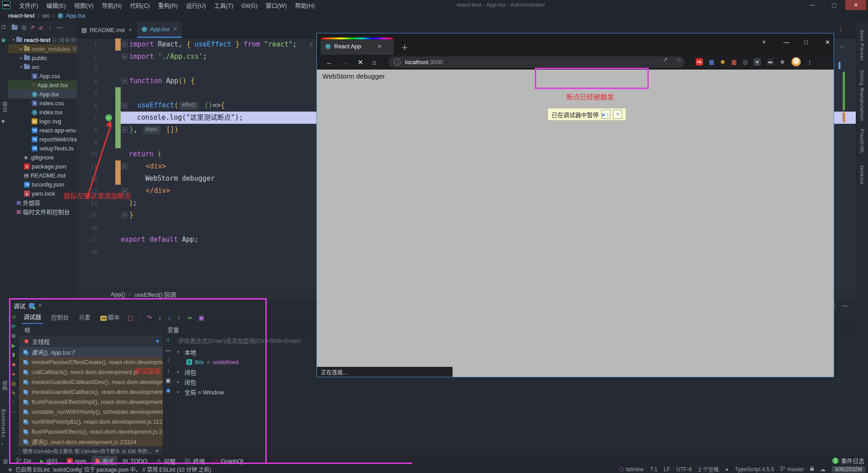 Image resolution: width=868 pixels, height=473 pixels. I want to click on hide-panel-icon: —, so click(60, 27).